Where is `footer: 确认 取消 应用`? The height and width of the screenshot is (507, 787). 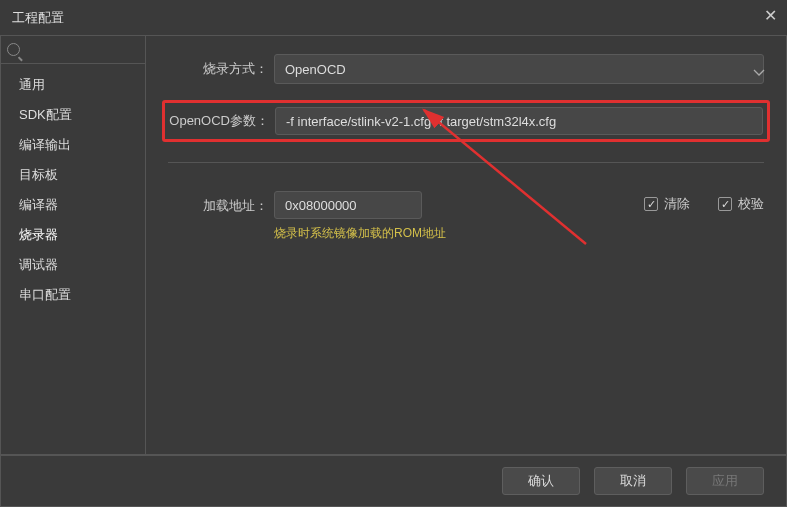 footer: 确认 取消 应用 is located at coordinates (394, 481).